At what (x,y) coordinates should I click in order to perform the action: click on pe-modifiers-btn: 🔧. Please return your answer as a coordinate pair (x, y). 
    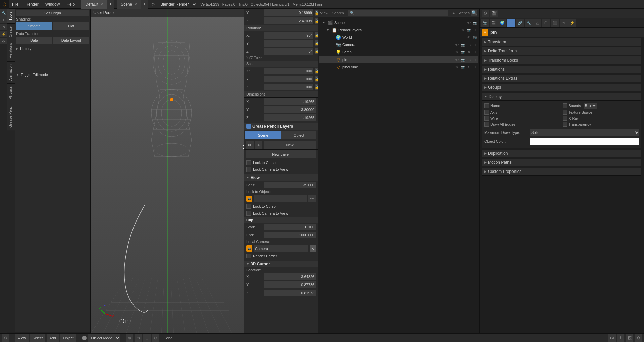
    Looking at the image, I should click on (529, 23).